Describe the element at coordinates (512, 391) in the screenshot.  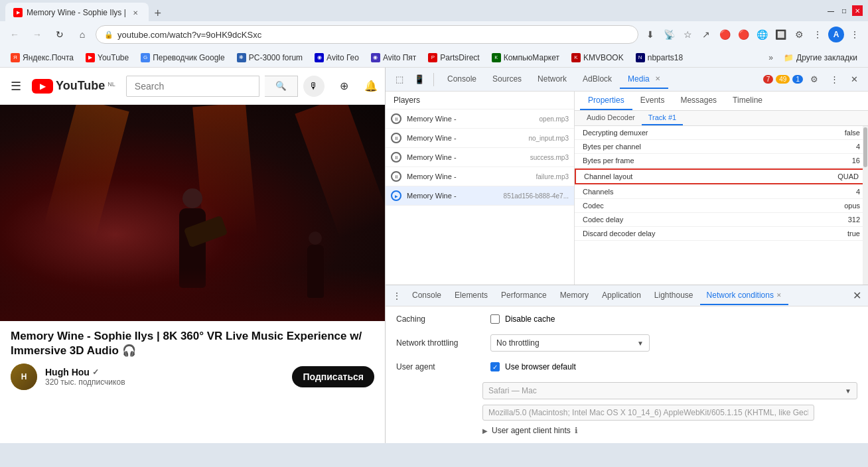
I see `ua-safari-value: Safari — Mac` at that location.